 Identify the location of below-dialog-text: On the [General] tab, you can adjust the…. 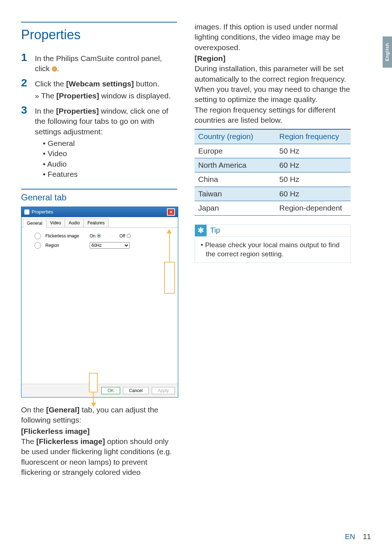
(99, 441).